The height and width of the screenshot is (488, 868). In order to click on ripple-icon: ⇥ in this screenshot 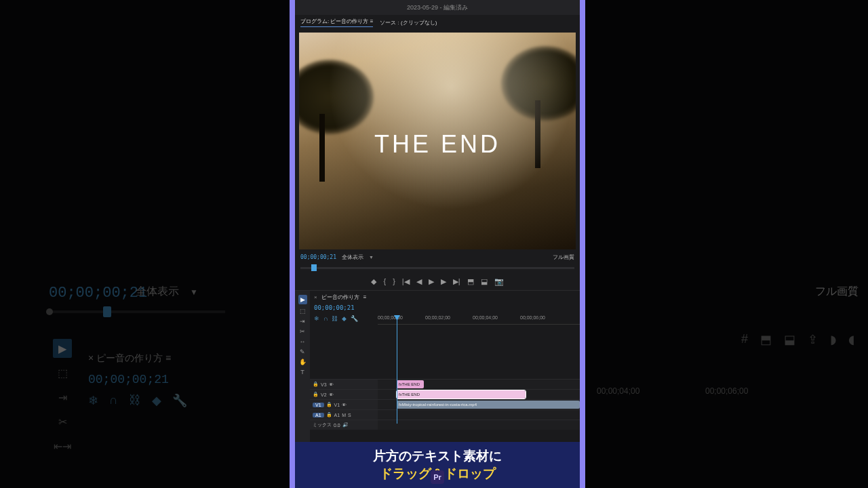, I will do `click(62, 397)`.